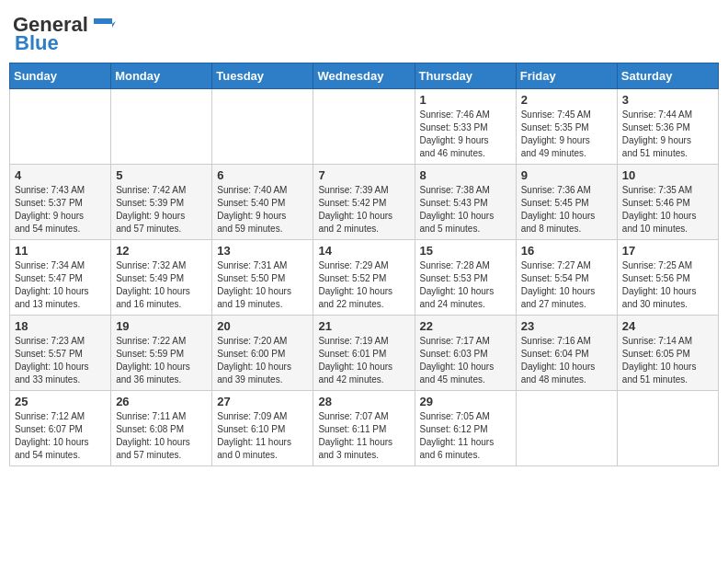 This screenshot has height=563, width=728. What do you see at coordinates (465, 250) in the screenshot?
I see `day-number: 15` at bounding box center [465, 250].